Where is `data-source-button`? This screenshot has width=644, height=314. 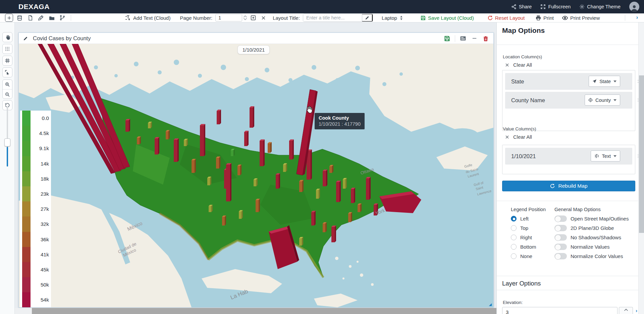 data-source-button is located at coordinates (19, 18).